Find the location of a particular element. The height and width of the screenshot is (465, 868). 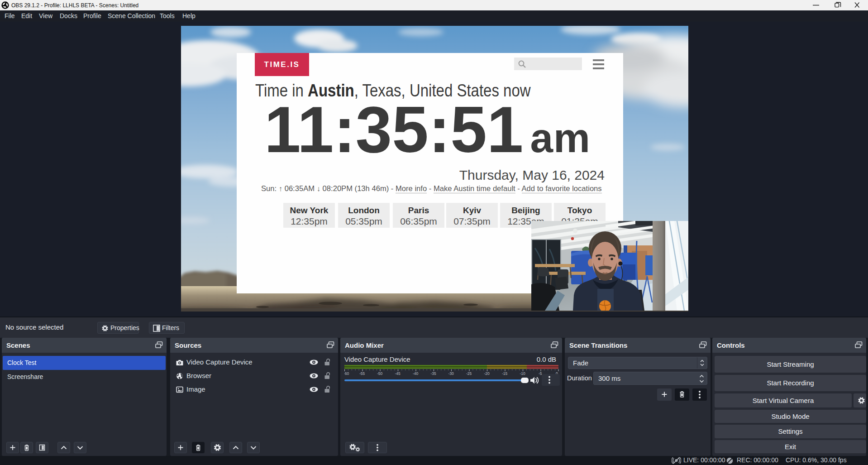

svg-text: -45 is located at coordinates (398, 373).